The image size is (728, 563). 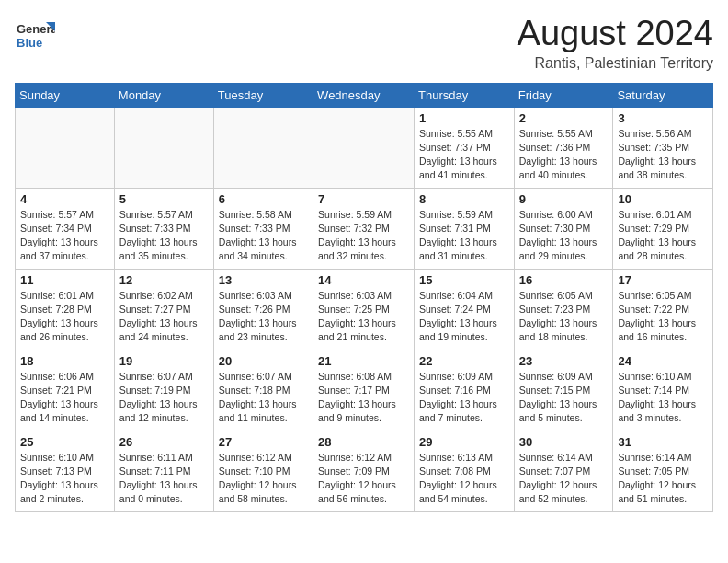 What do you see at coordinates (464, 442) in the screenshot?
I see `cell-day-number: 29` at bounding box center [464, 442].